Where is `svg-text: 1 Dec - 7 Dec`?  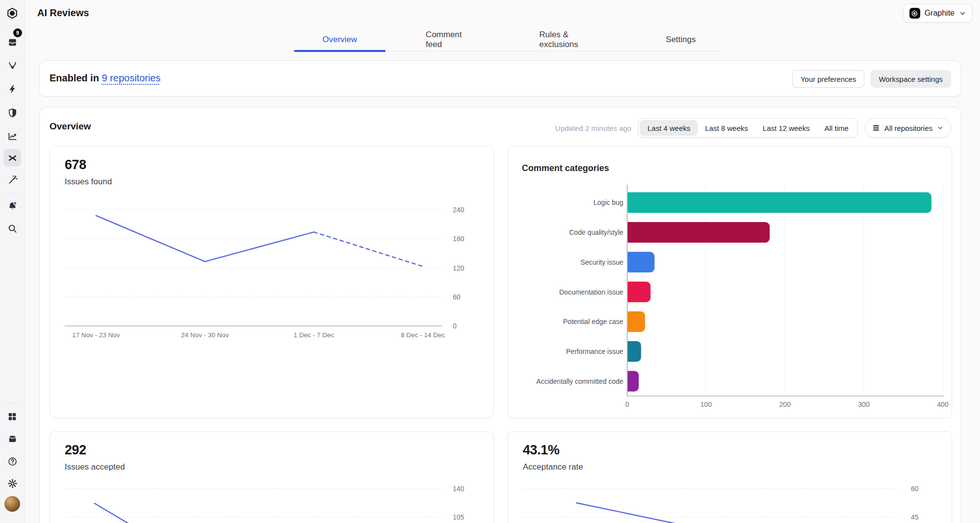 svg-text: 1 Dec - 7 Dec is located at coordinates (314, 335).